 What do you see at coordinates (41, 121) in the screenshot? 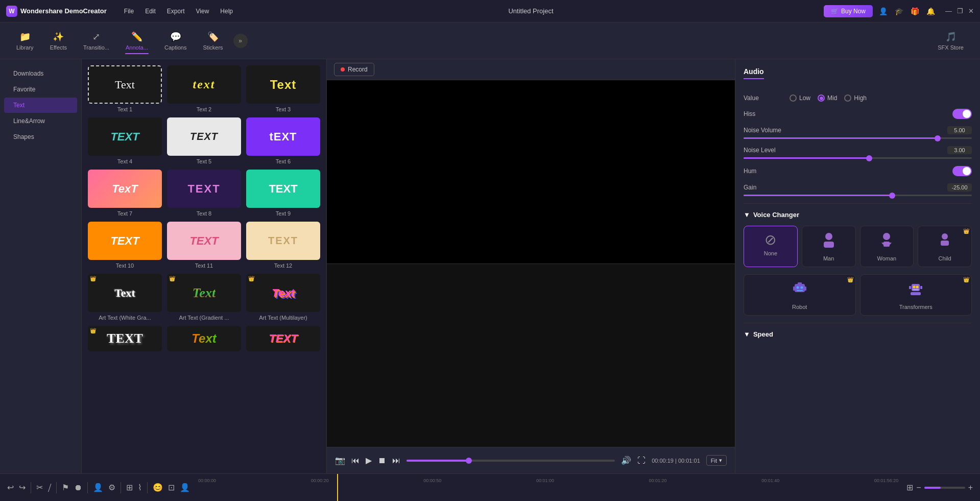
I see `sidebar-item-line-arrow: Line&Arrow` at bounding box center [41, 121].